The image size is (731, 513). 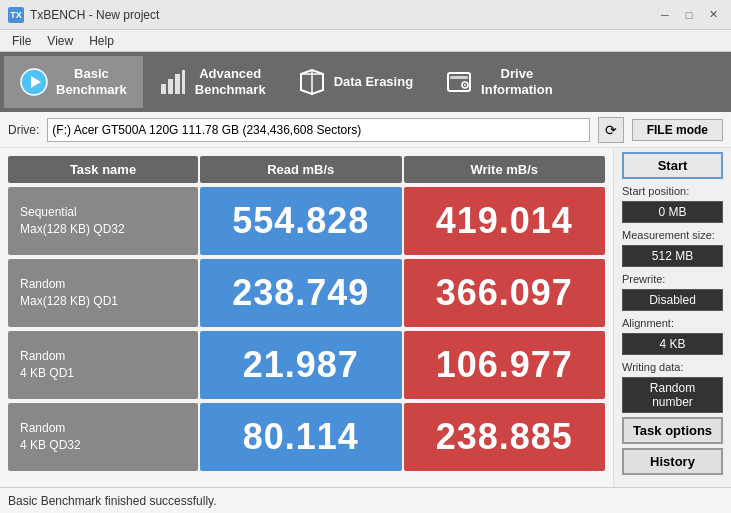 What do you see at coordinates (356, 82) in the screenshot?
I see `toolbar-data-erasing: Data Erasing` at bounding box center [356, 82].